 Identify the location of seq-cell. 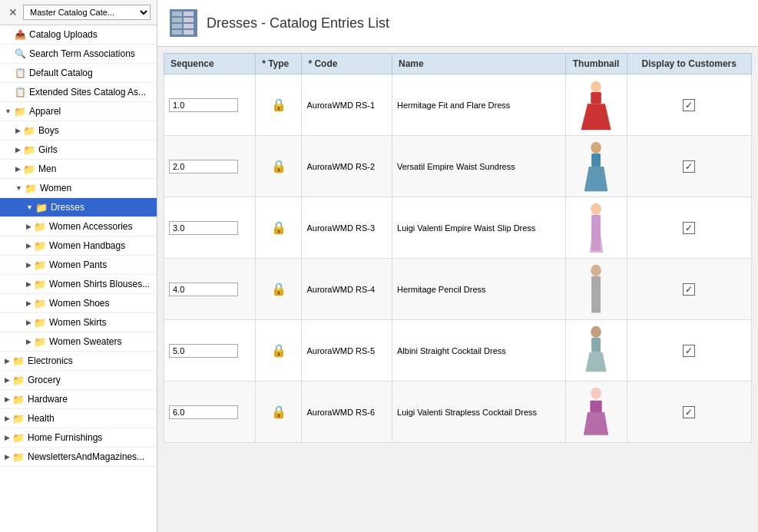
(210, 228).